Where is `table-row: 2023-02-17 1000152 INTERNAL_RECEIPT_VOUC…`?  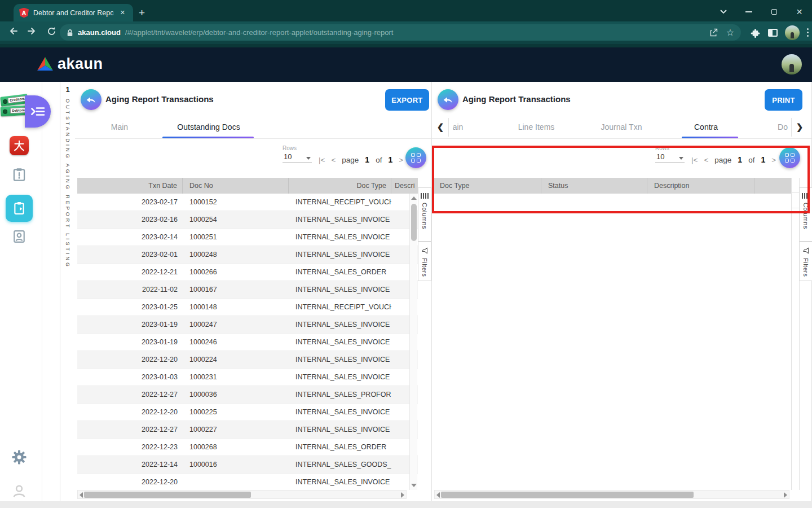
table-row: 2023-02-17 1000152 INTERNAL_RECEIPT_VOUC… is located at coordinates (248, 202).